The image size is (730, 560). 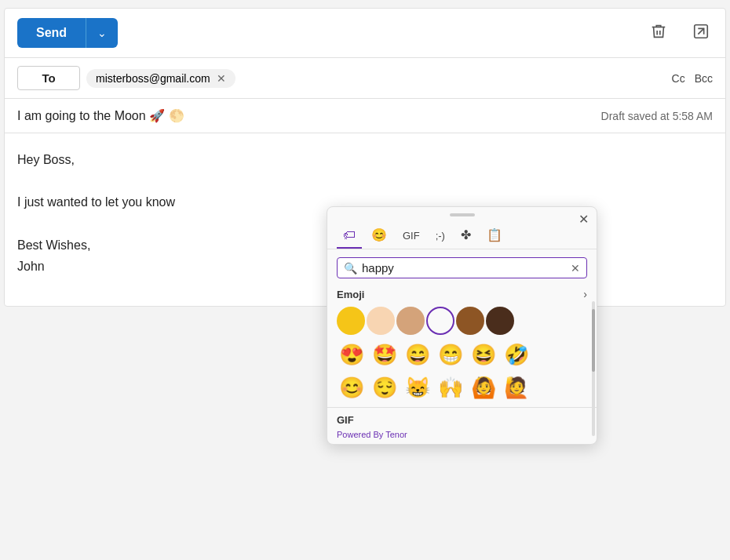 I want to click on emoji-rofl: 🤣, so click(x=516, y=355).